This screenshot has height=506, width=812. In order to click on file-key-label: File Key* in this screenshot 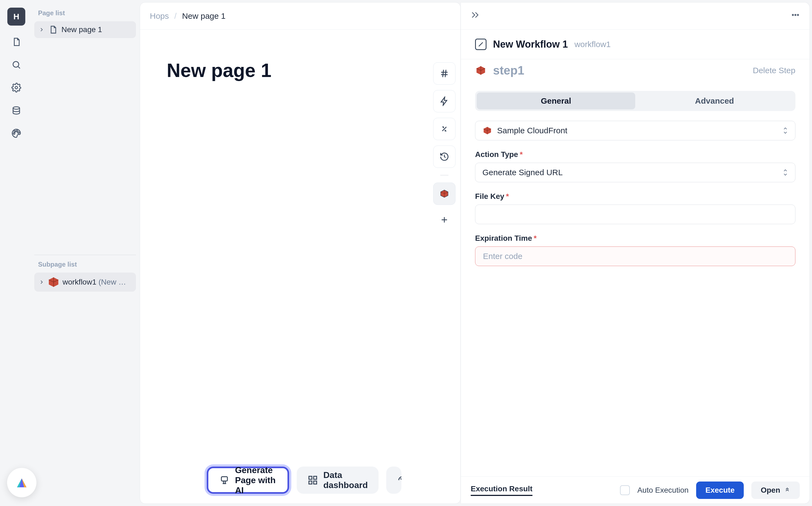, I will do `click(635, 196)`.